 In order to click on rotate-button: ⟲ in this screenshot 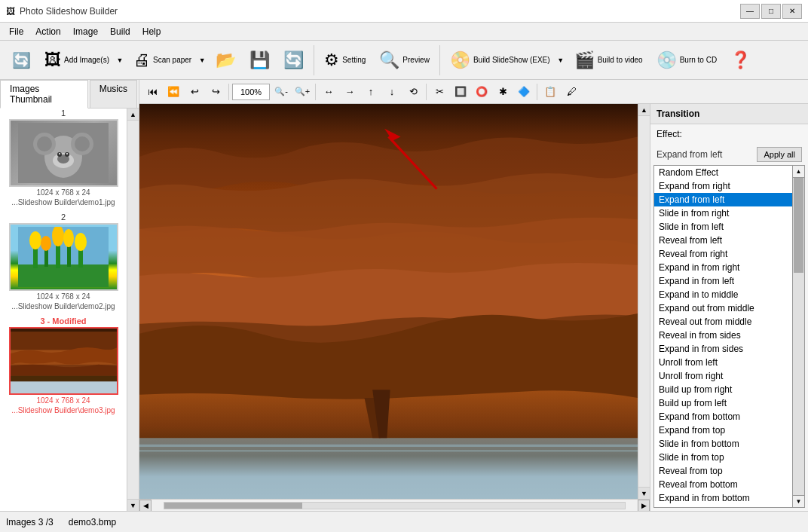, I will do `click(413, 92)`.